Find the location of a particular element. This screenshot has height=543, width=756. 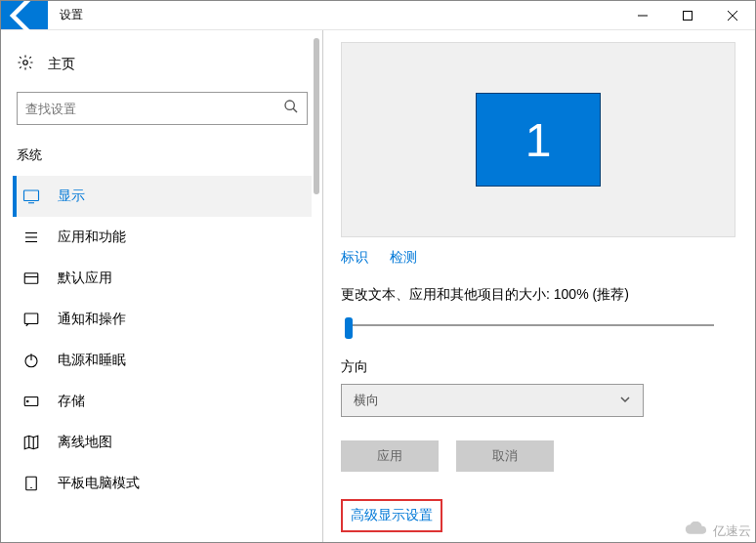

display-actions: 标识 检测 is located at coordinates (538, 258).